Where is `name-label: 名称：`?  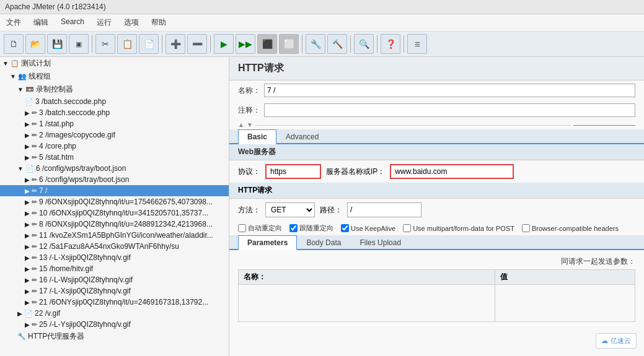 name-label: 名称： is located at coordinates (249, 90).